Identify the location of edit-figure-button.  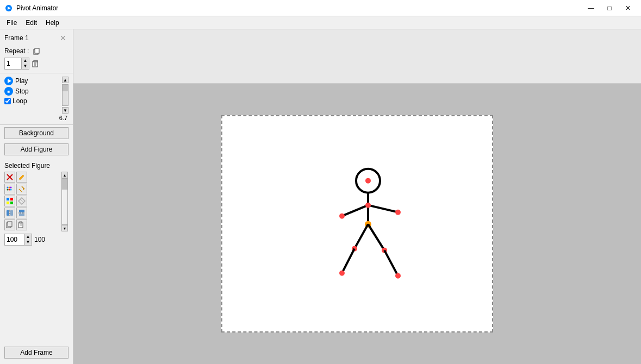
(22, 177).